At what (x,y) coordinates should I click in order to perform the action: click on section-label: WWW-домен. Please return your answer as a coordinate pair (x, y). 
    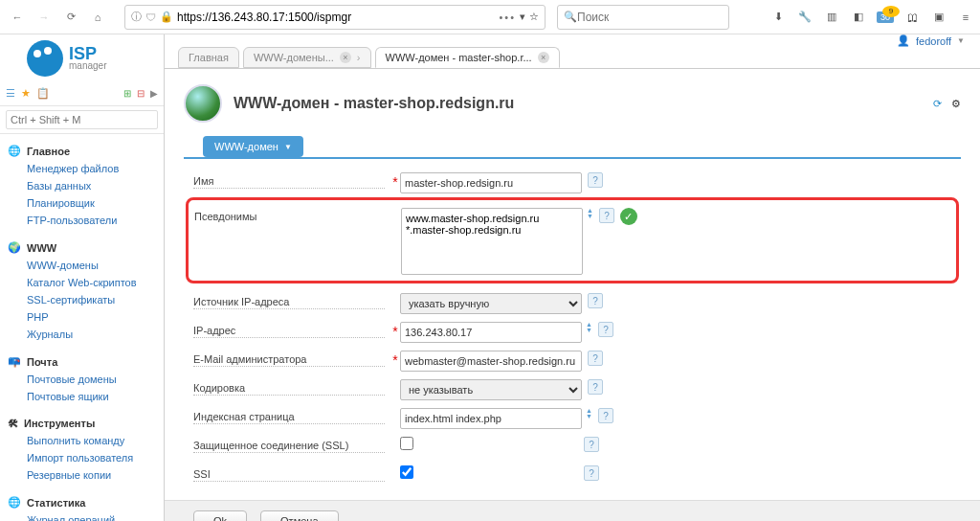
    Looking at the image, I should click on (247, 147).